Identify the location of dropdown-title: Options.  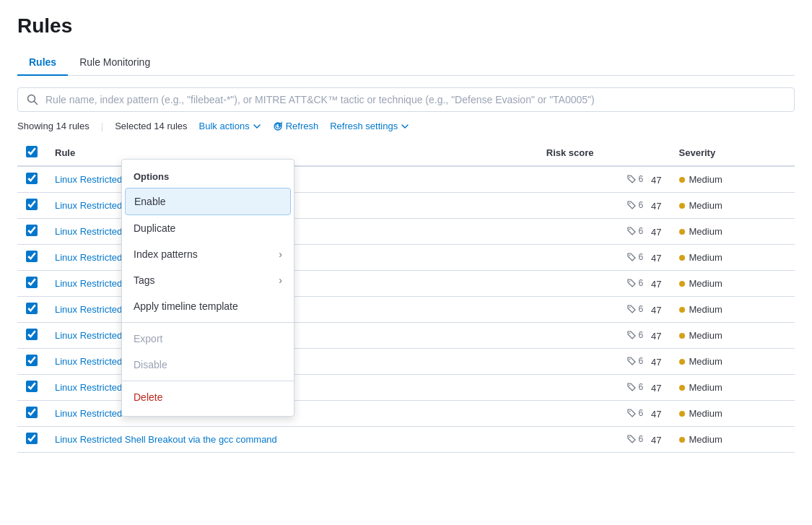
(208, 176).